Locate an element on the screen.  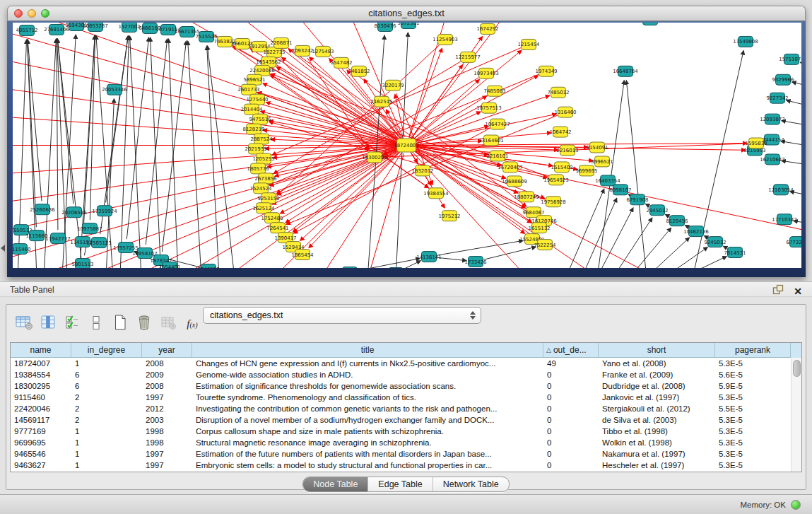
cell-name: 19384554 is located at coordinates (41, 375).